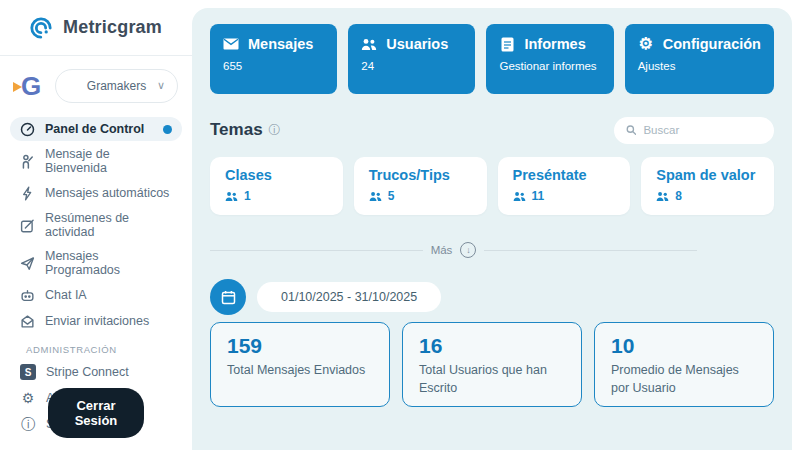 The width and height of the screenshot is (800, 450). I want to click on stat-card-promedio-mensajes: 10 Promedio de Mensajes por Usuario, so click(684, 364).